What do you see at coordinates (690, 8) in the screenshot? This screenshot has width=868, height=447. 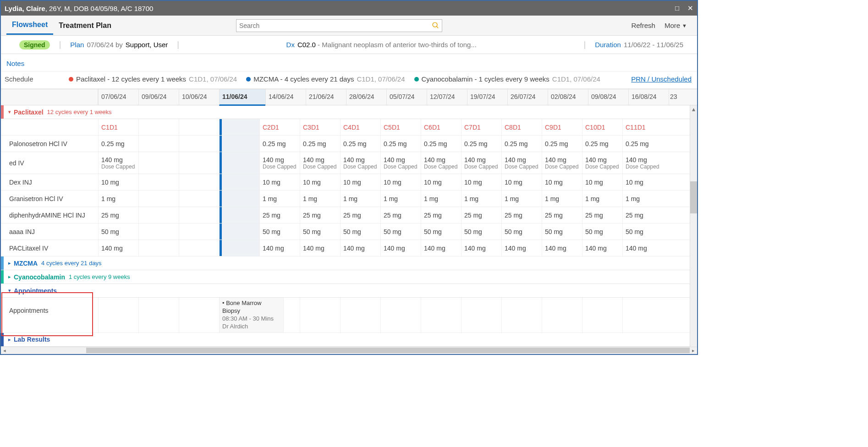 I see `window-close-icon: ✕` at bounding box center [690, 8].